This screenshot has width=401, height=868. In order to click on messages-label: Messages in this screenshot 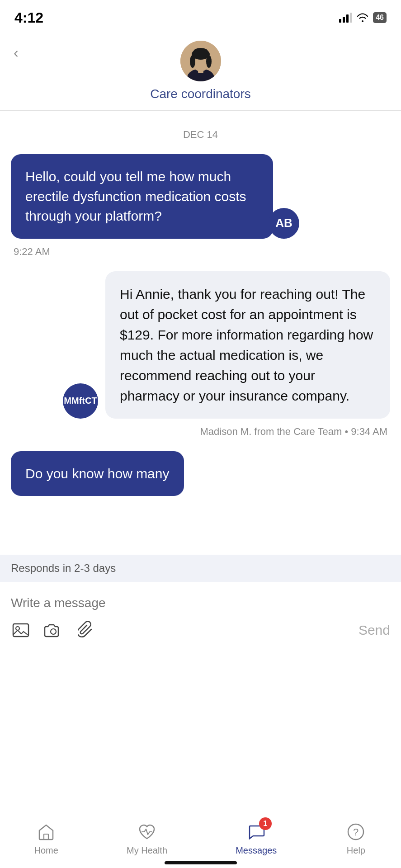, I will do `click(256, 851)`.